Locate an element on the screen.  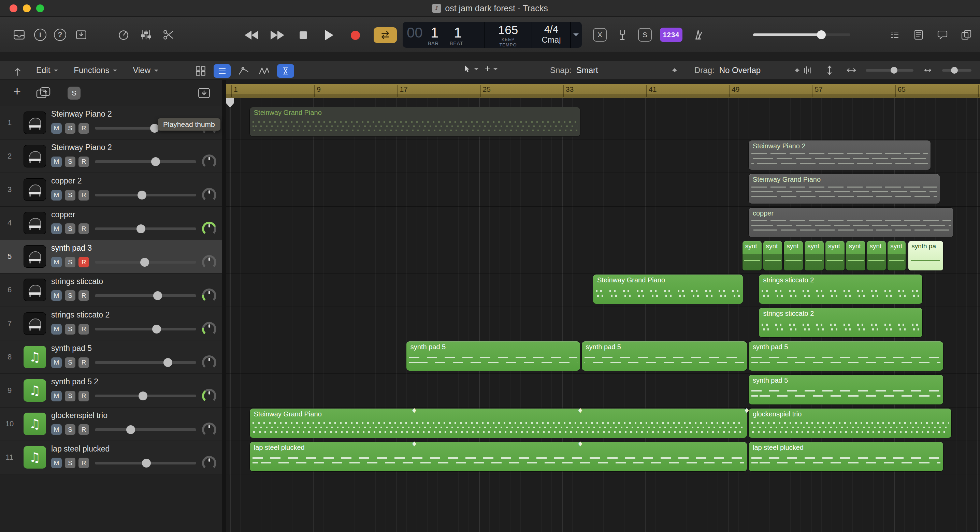
horizontal-zoom-knob is located at coordinates (955, 70).